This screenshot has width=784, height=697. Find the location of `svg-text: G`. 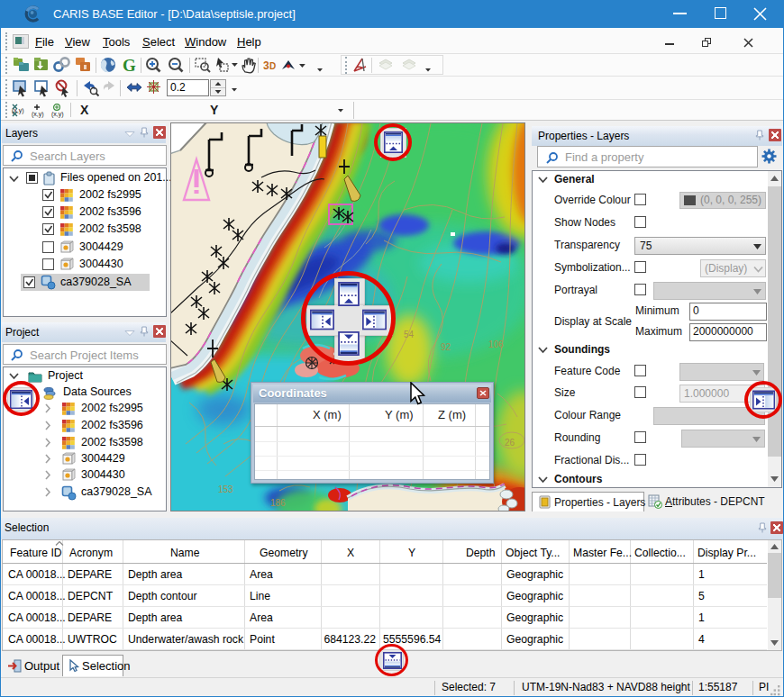

svg-text: G is located at coordinates (130, 65).